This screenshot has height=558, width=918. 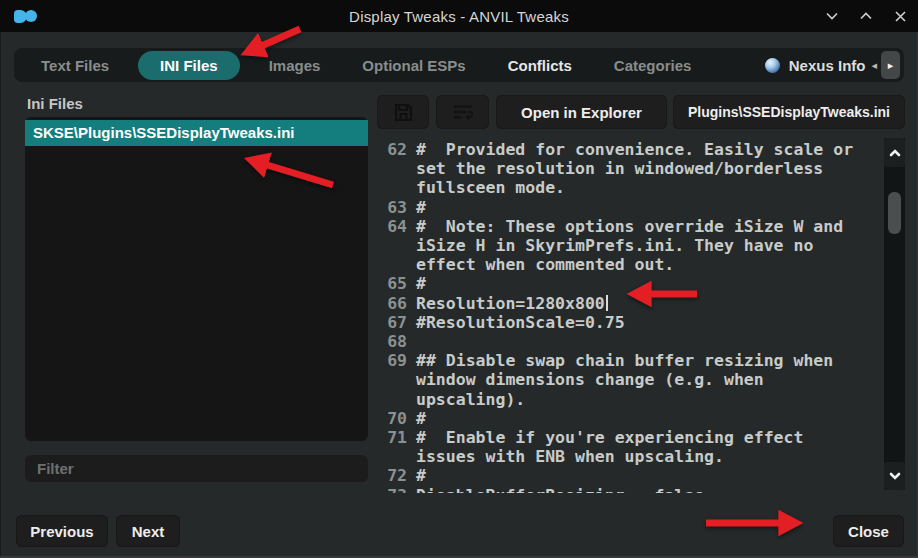 I want to click on open-in-explorer-button: Open in Explorer, so click(x=582, y=112).